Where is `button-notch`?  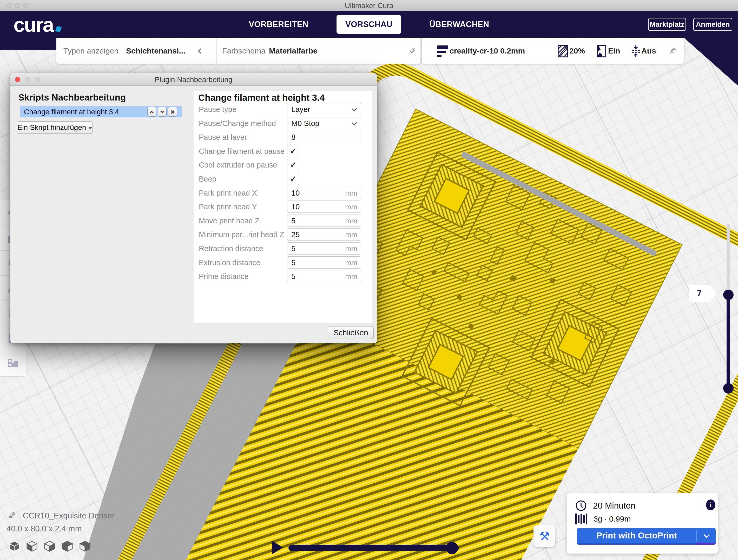
button-notch is located at coordinates (706, 544).